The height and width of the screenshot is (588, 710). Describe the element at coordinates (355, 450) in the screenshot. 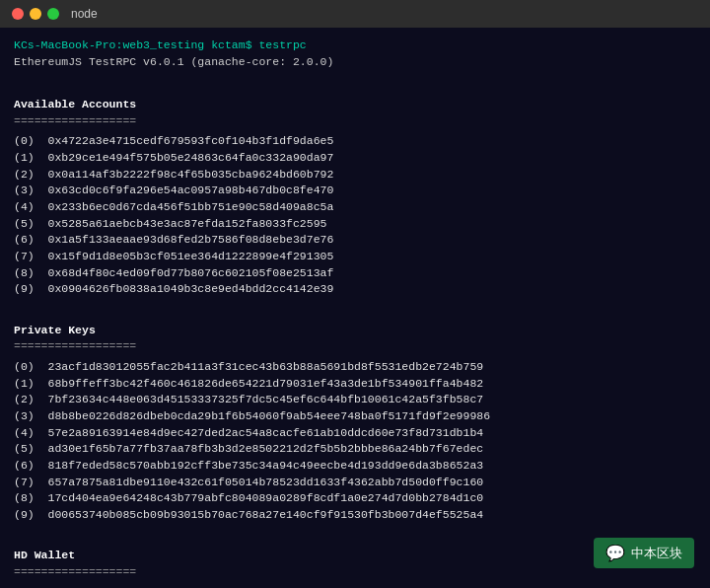

I see `list-item: (5) ad30e1f65b7a77fb37aa78fb3b3d2e850221…` at that location.